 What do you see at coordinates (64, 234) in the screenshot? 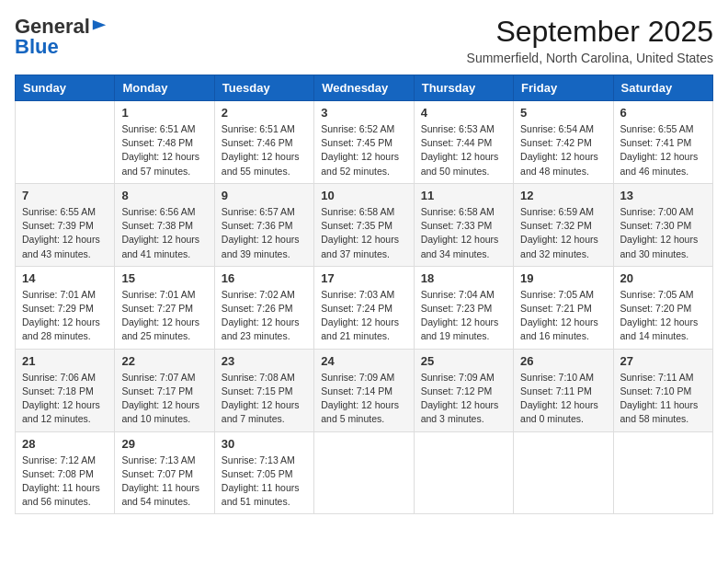
I see `day-info: Sunrise: 6:55 AM Sunset: 7:39 PM Dayligh…` at bounding box center [64, 234].